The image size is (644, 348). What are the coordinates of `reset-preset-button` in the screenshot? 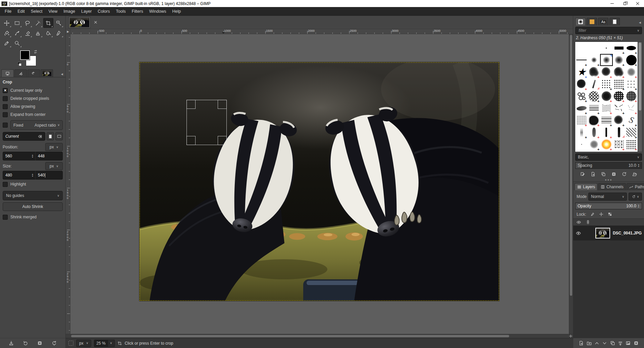 It's located at (54, 343).